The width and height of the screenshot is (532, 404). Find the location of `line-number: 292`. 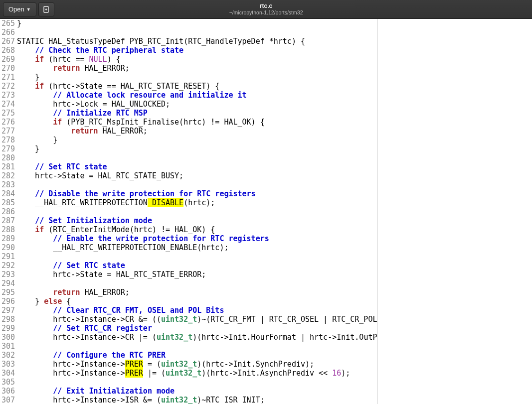

line-number: 292 is located at coordinates (7, 266).